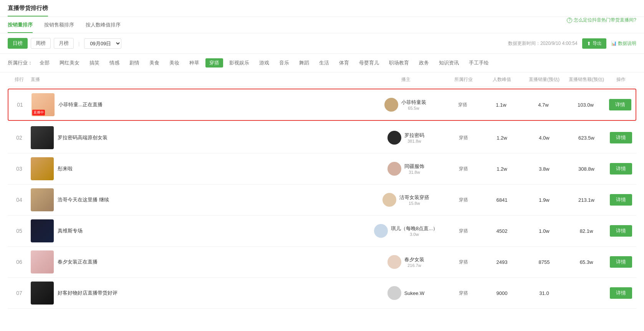 This screenshot has height=331, width=644. I want to click on live-title: 罗拉密码高端原创女装, so click(83, 138).